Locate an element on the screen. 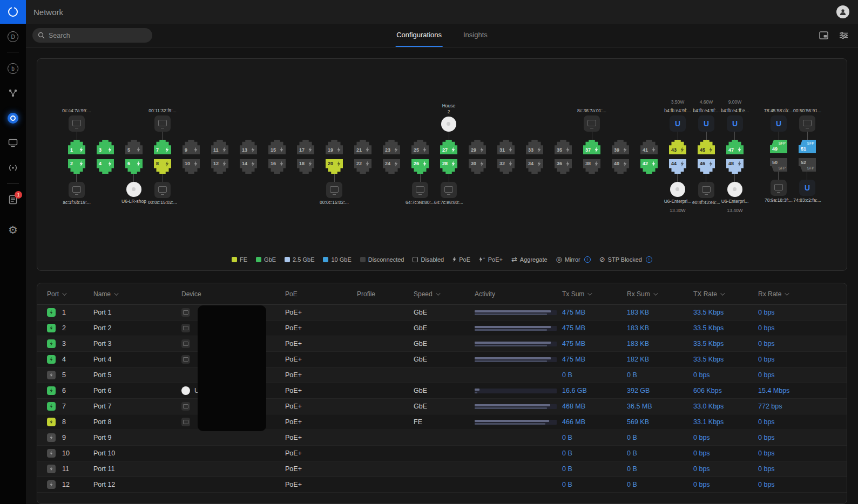  port-37: 37 is located at coordinates (592, 147).